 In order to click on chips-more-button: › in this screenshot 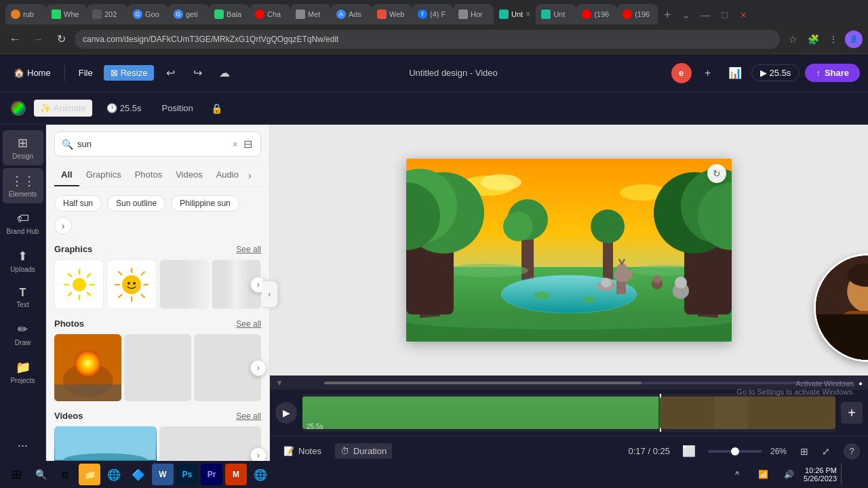, I will do `click(63, 226)`.